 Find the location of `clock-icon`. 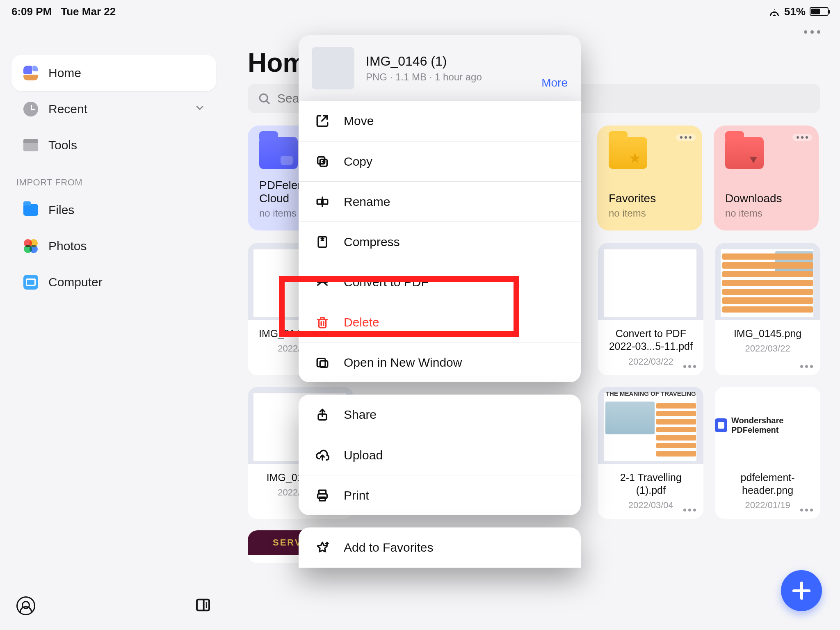

clock-icon is located at coordinates (31, 109).